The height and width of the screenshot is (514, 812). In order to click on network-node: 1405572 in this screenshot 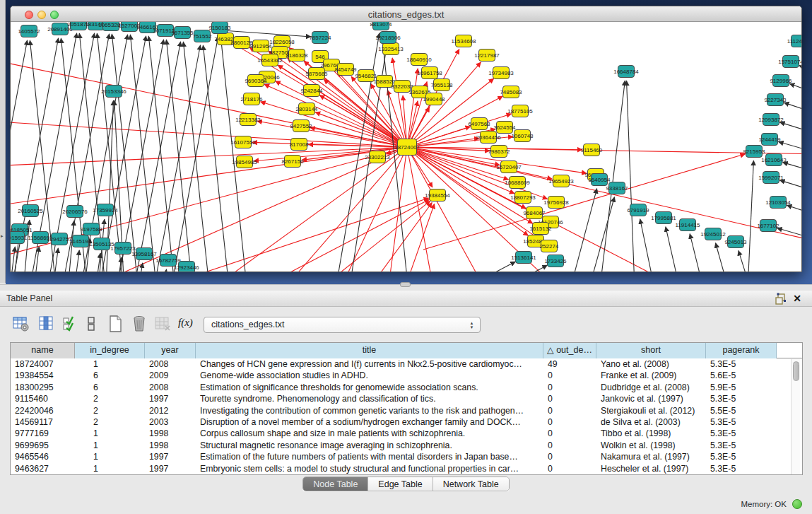, I will do `click(29, 31)`.